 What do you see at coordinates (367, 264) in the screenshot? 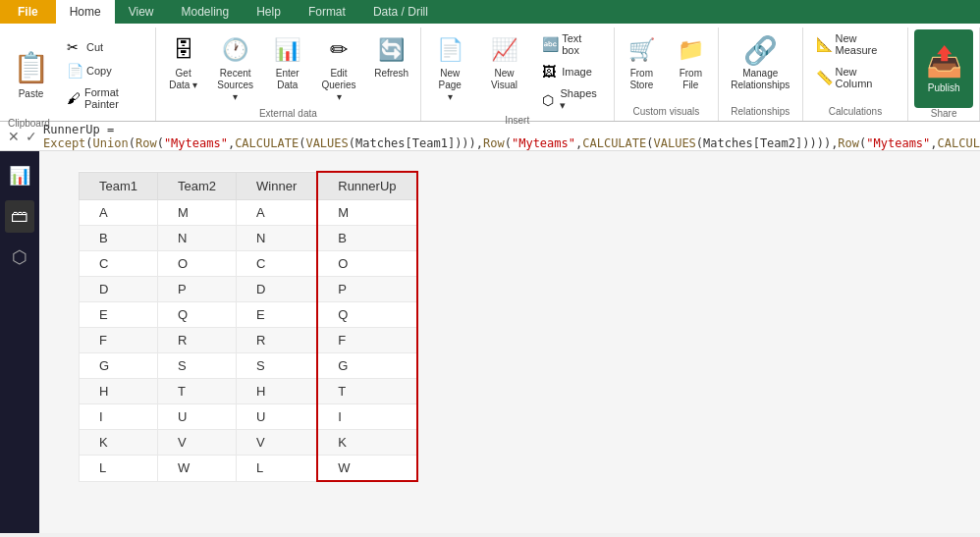
I see `table-cell: O` at bounding box center [367, 264].